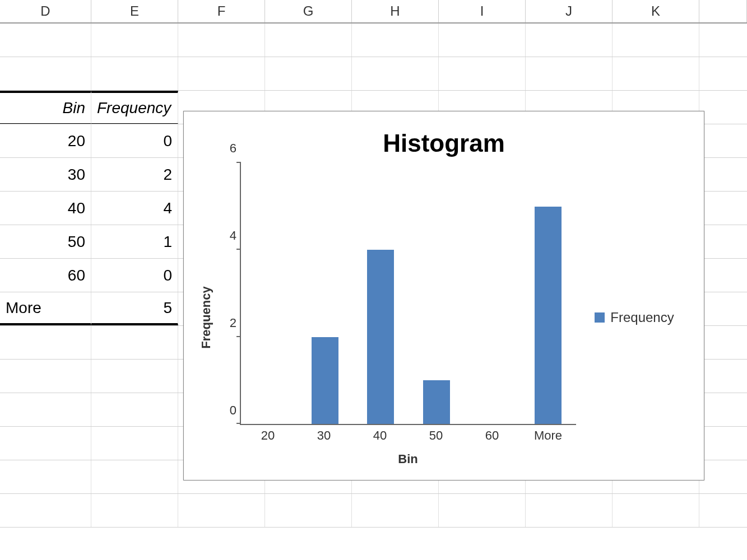  I want to click on column-header: G, so click(308, 11).